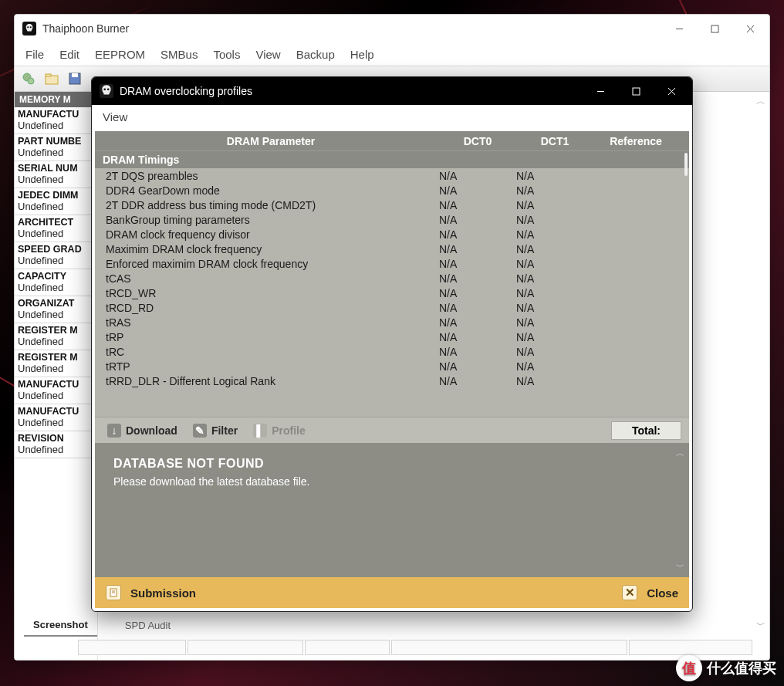 The image size is (784, 686). I want to click on download-button: ↓ Download, so click(142, 431).